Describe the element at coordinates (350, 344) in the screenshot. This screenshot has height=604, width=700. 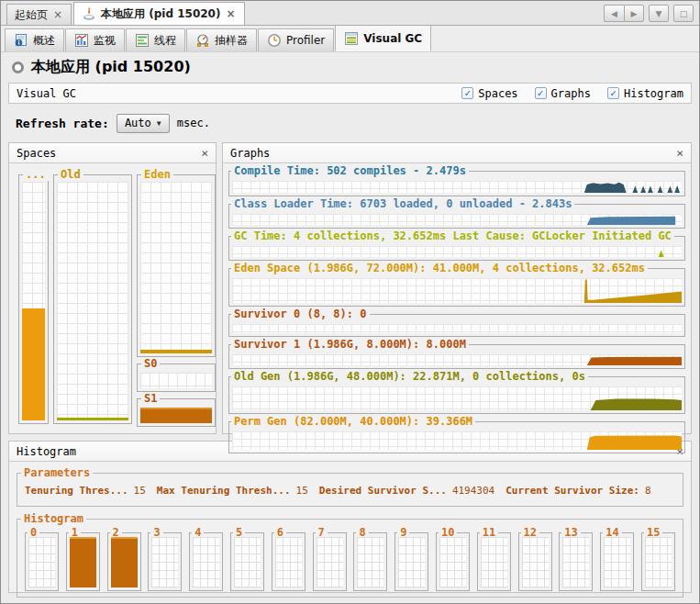
I see `graph-survivor-1-label: Survivor 1 (1.986G, 8.000M): 8.000M` at that location.